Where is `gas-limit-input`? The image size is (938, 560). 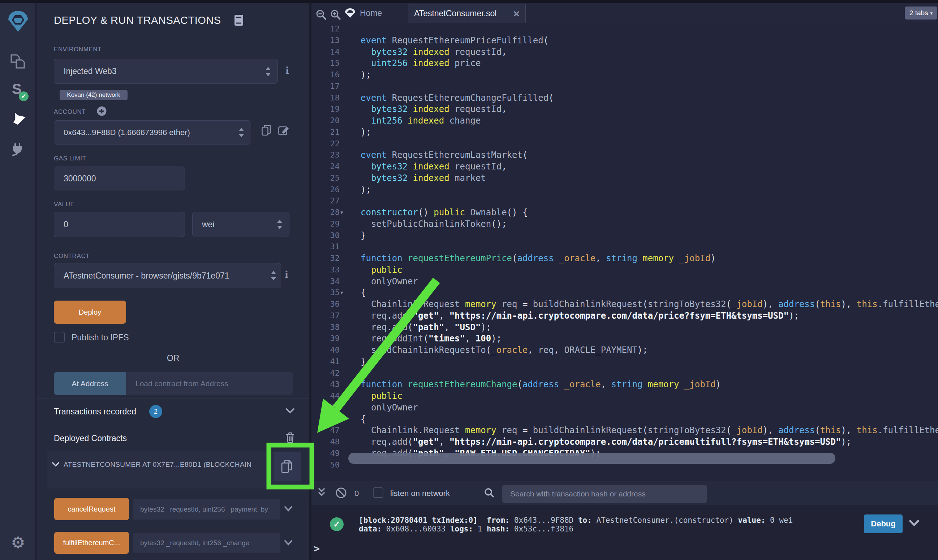 gas-limit-input is located at coordinates (119, 178).